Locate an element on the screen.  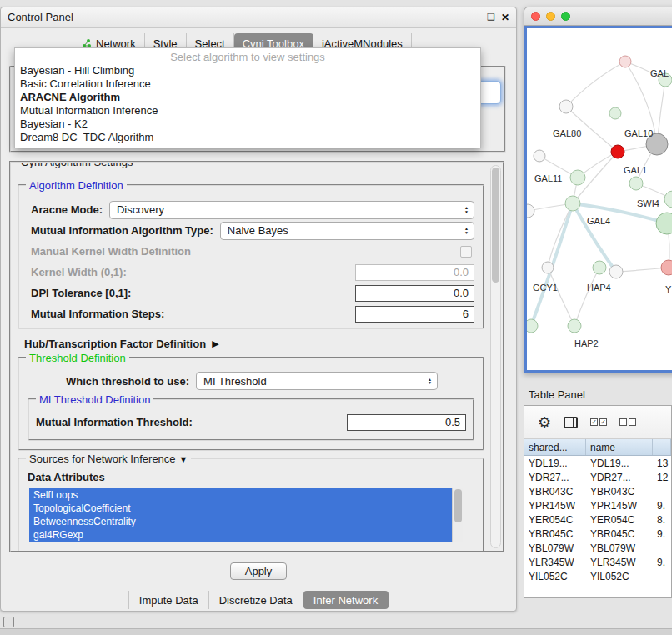
column-header-name: name is located at coordinates (619, 447).